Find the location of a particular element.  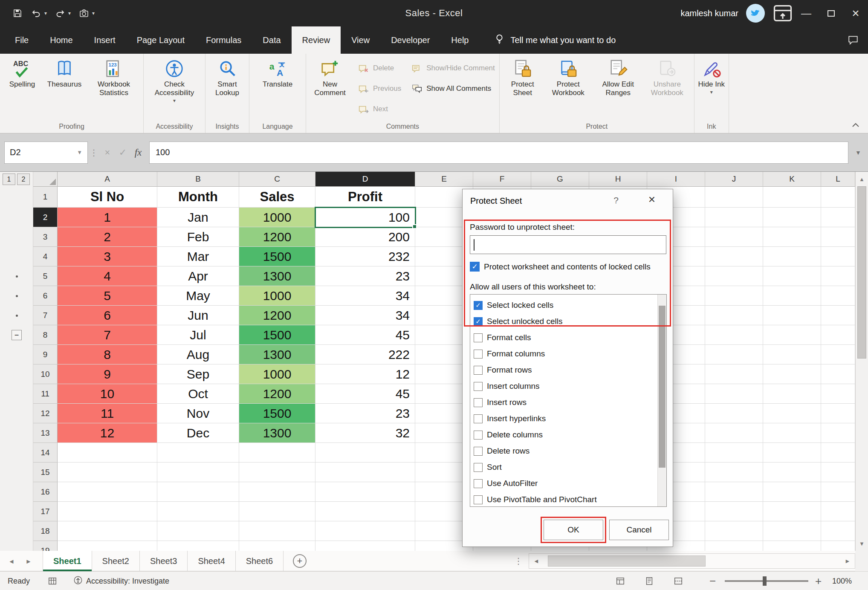

permission-insert-columns: Insert columns is located at coordinates (568, 386).